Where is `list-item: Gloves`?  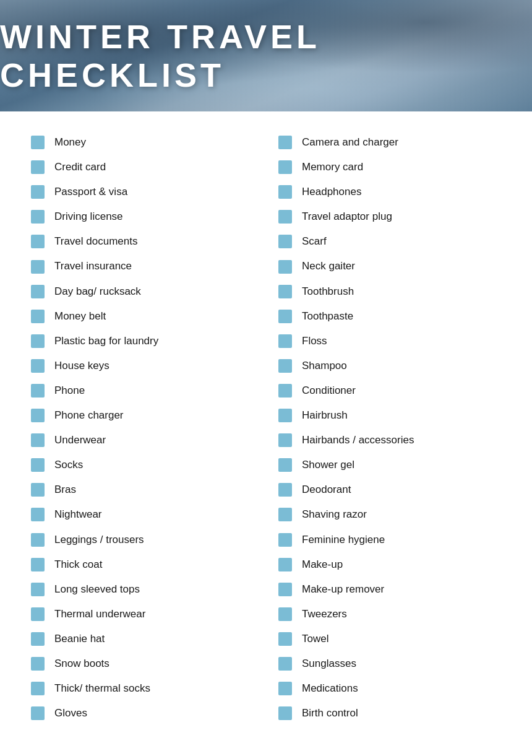 list-item: Gloves is located at coordinates (142, 713).